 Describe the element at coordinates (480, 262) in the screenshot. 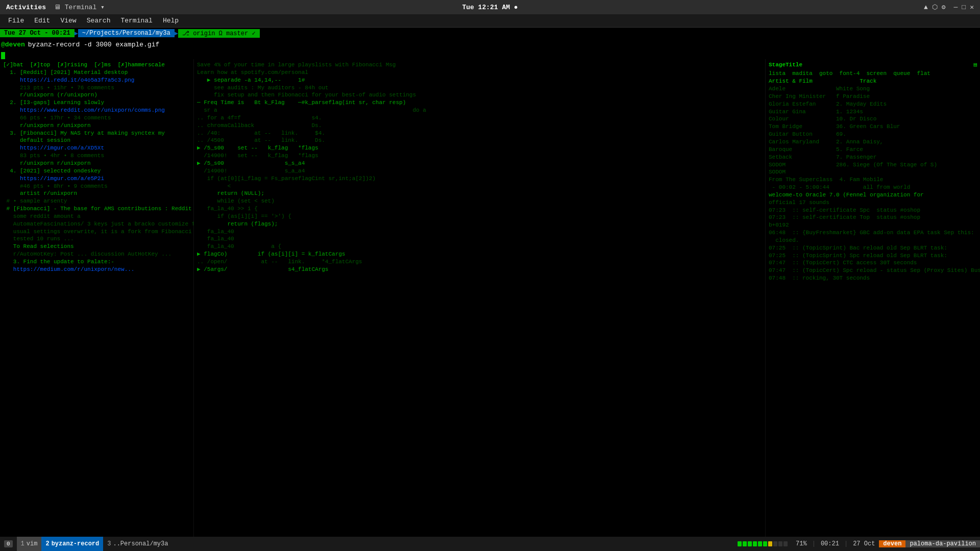

I see `col2-line: .. /open/ at -- link. *4_flatCArgs` at that location.